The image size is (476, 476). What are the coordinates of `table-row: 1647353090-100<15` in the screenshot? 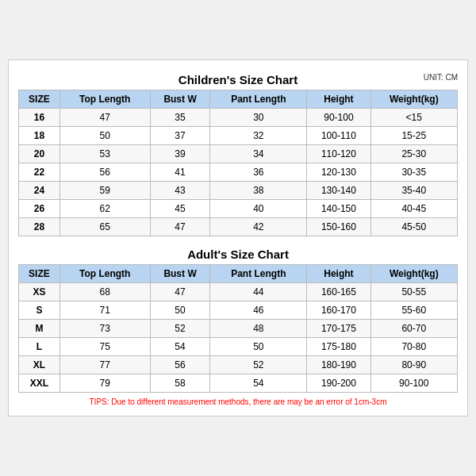 It's located at (238, 117).